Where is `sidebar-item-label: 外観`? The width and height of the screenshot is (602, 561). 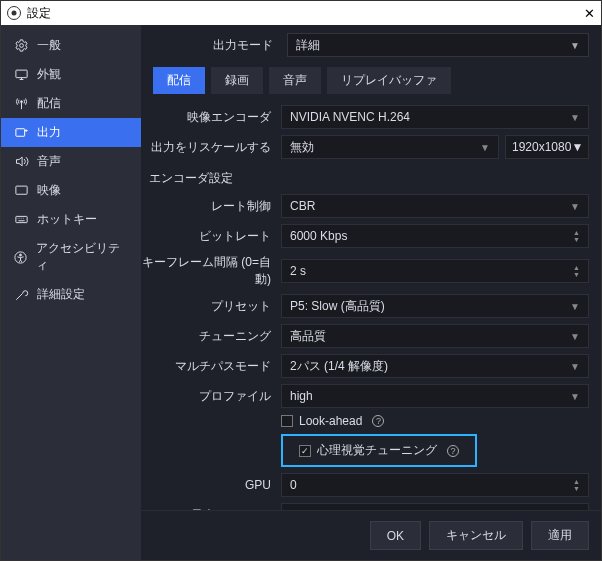
sidebar-item-label: 外観 is located at coordinates (49, 74).